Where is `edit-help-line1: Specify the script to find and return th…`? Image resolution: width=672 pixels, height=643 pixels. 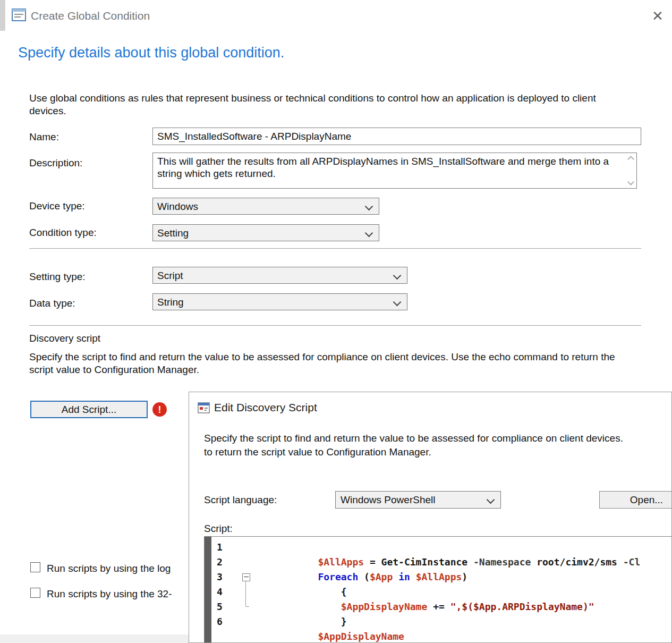 edit-help-line1: Specify the script to find and return th… is located at coordinates (413, 438).